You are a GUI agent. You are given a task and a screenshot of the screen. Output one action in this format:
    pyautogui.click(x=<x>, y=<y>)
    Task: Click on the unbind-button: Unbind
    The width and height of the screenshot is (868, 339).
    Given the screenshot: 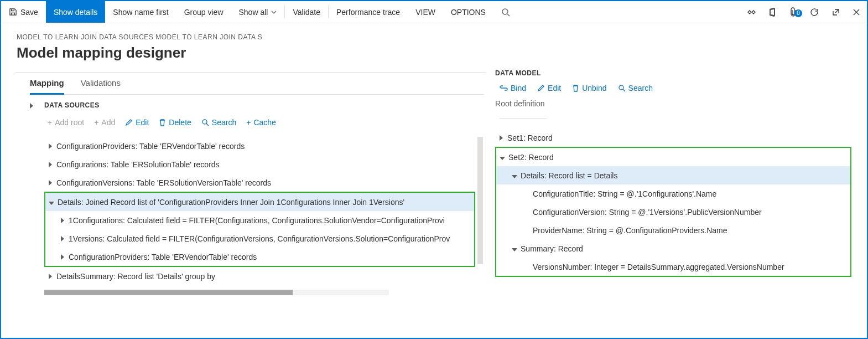 What is the action you would take?
    pyautogui.click(x=589, y=88)
    